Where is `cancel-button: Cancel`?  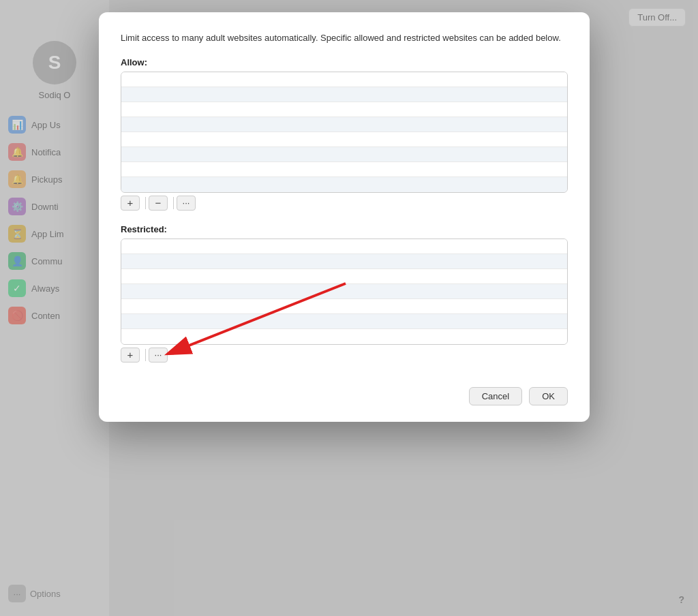
cancel-button: Cancel is located at coordinates (496, 397).